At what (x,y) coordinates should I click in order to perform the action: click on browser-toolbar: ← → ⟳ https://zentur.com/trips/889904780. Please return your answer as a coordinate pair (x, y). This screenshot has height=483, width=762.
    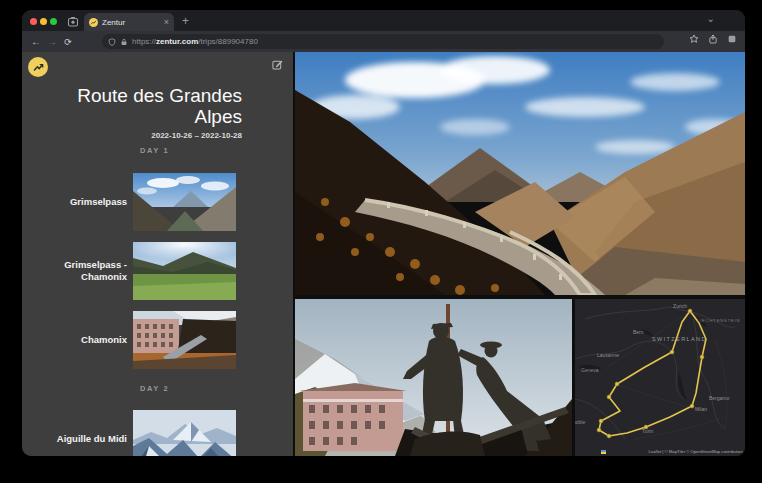
    Looking at the image, I should click on (384, 42).